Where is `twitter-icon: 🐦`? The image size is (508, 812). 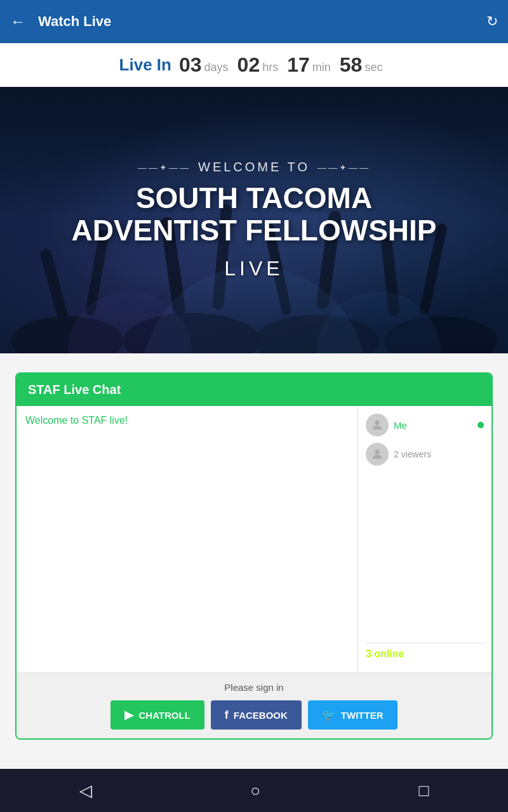
twitter-icon: 🐦 is located at coordinates (329, 715).